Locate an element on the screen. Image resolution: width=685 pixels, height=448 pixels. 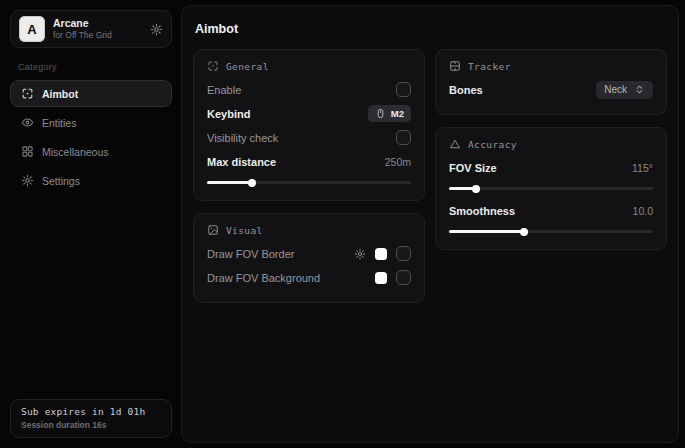
card-title: General is located at coordinates (248, 66).